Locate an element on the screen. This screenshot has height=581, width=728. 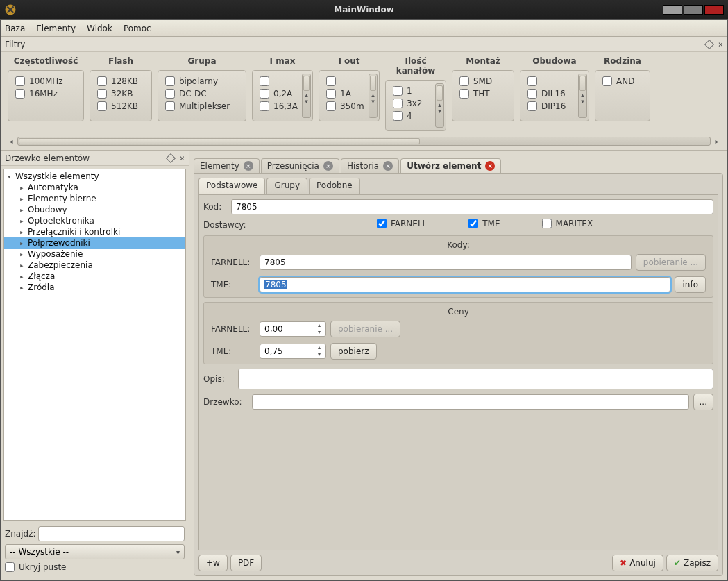
opis-input is located at coordinates (476, 379).